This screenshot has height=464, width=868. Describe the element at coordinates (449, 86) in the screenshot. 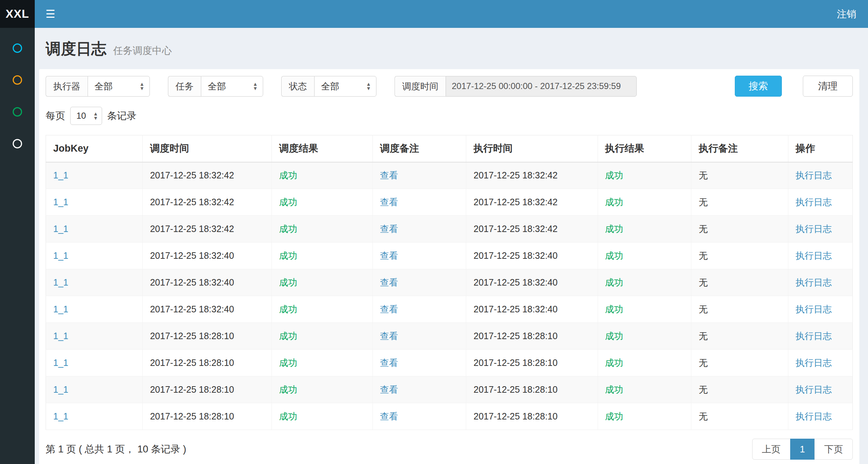

I see `filter-row: 执行器 全部 ▲▼ 任务 全部 ▲▼ 状态 全部 ▲▼` at that location.